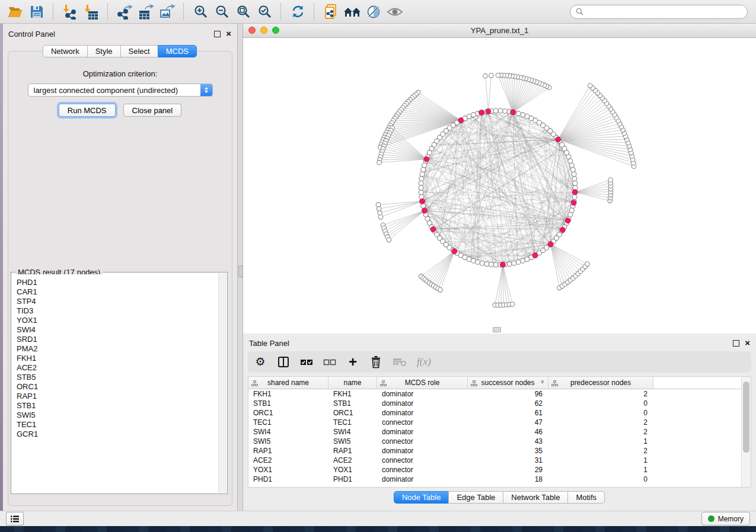  I want to click on vertical-splitter, so click(240, 267).